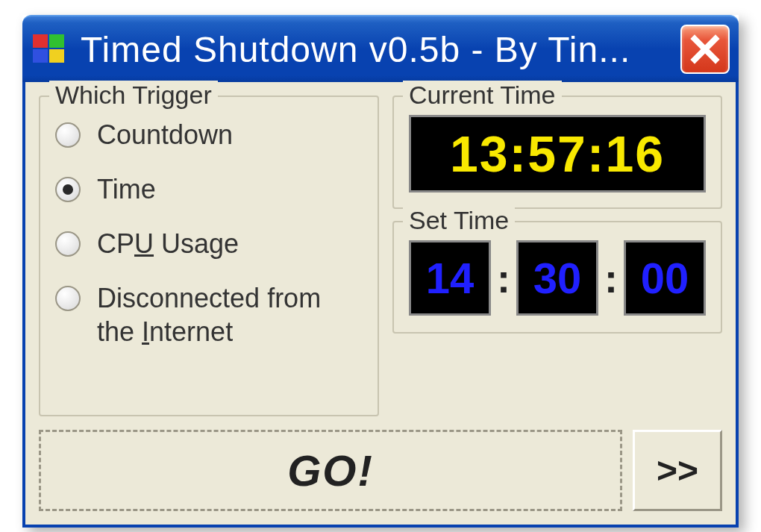 The width and height of the screenshot is (761, 532). Describe the element at coordinates (127, 190) in the screenshot. I see `radio-time-label: Time` at that location.